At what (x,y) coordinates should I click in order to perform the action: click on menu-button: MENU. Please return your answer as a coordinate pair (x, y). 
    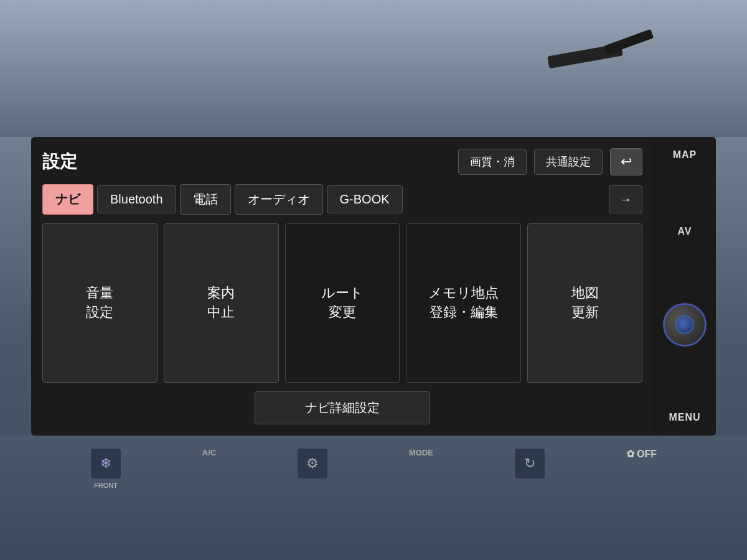
    Looking at the image, I should click on (685, 418).